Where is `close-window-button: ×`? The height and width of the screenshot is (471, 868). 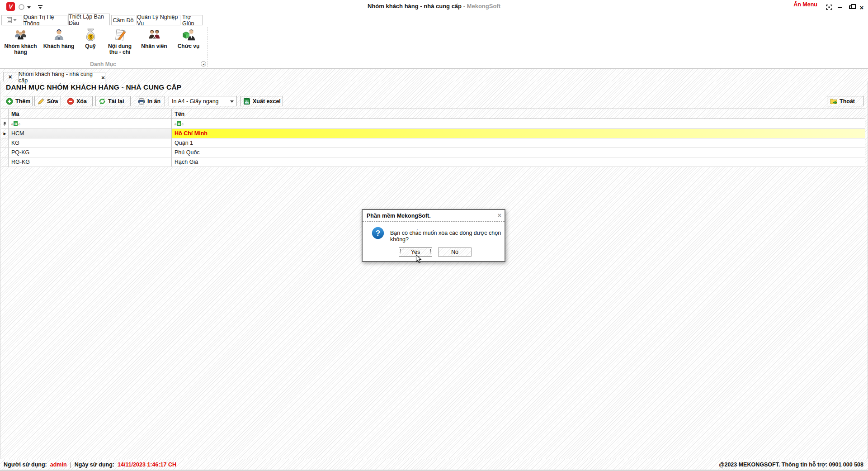 close-window-button: × is located at coordinates (862, 7).